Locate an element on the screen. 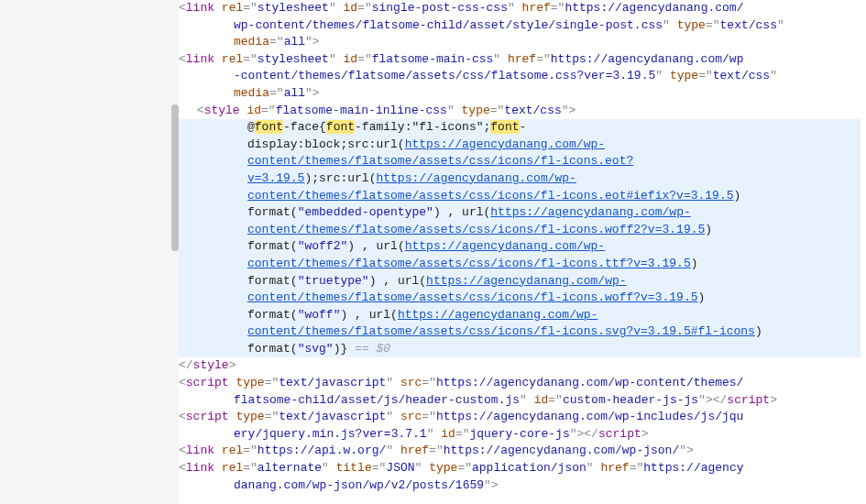  wrap: -content/themes/flatsome/assets/css/flat… is located at coordinates (520, 77).